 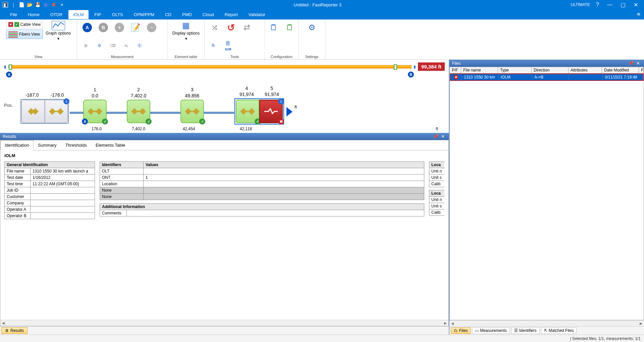 What do you see at coordinates (50, 178) in the screenshot?
I see `table-row: Test date1/16/2012` at bounding box center [50, 178].